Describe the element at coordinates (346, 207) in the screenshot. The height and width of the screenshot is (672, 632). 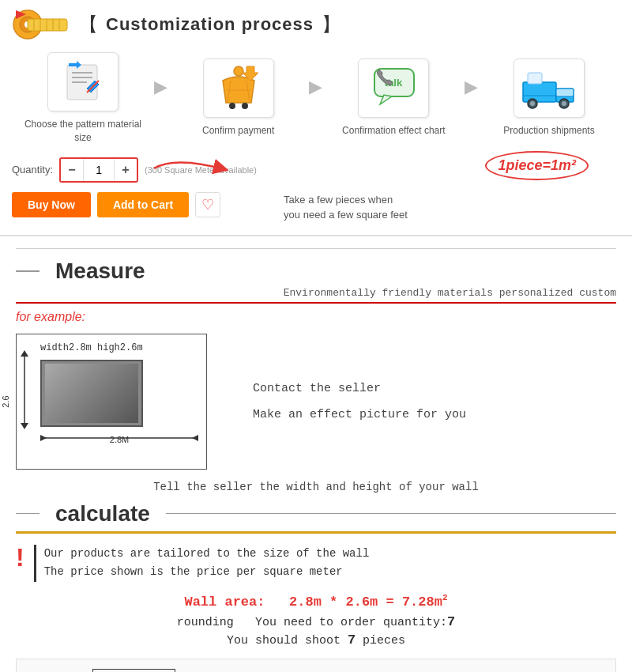
I see `take-note: Take a few pieces when you need a few sq…` at that location.